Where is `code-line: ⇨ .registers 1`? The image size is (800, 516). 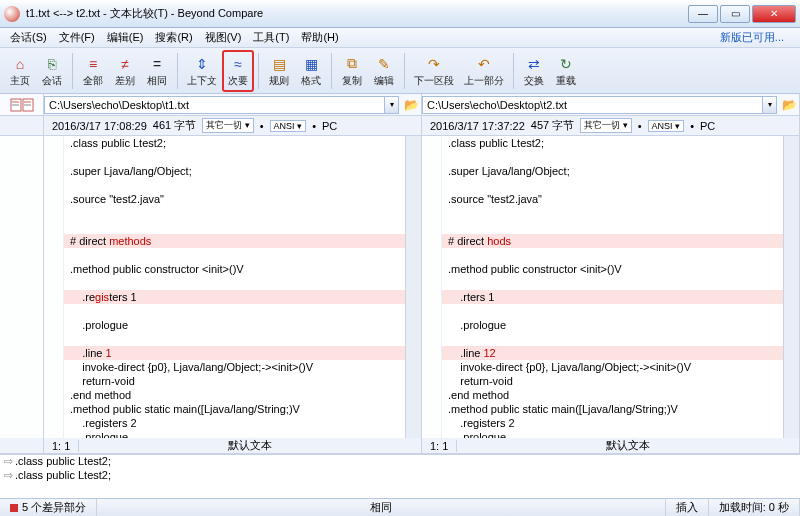 code-line: ⇨ .registers 1 is located at coordinates (234, 297).